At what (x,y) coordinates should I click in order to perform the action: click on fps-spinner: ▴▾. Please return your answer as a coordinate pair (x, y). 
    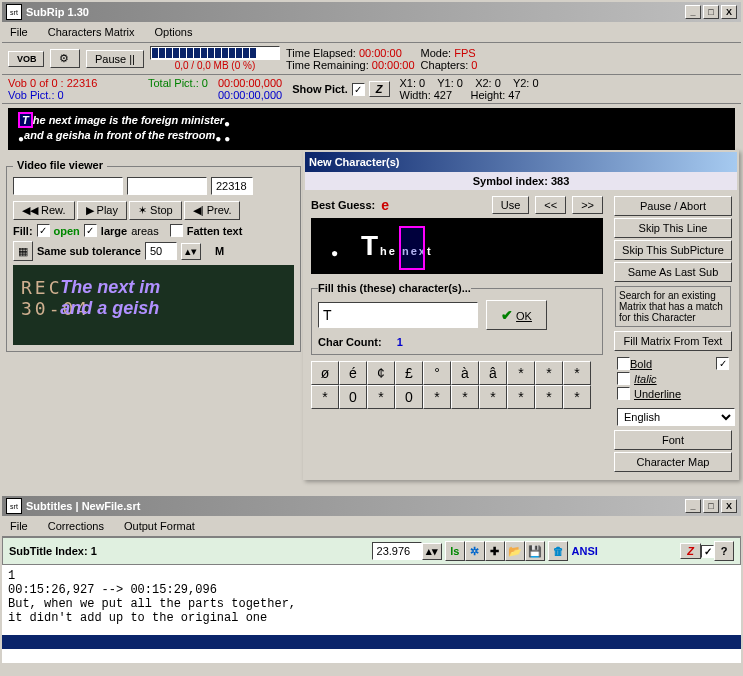
    Looking at the image, I should click on (432, 552).